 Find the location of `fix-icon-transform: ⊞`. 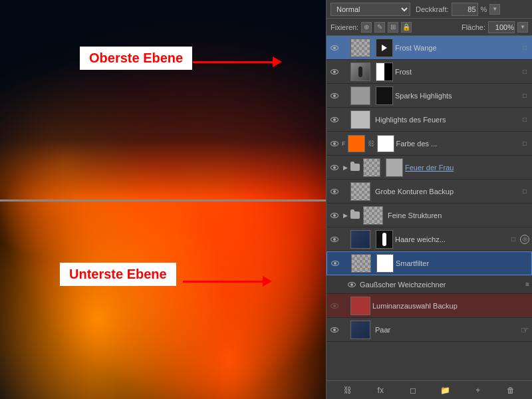

fix-icon-transform: ⊞ is located at coordinates (393, 27).